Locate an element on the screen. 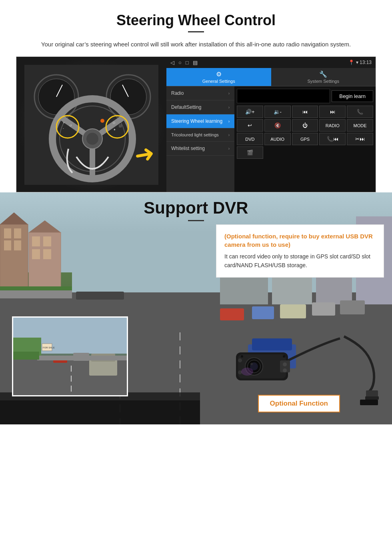  nav-icons: ◁ ○ □ ▤ is located at coordinates (184, 62).